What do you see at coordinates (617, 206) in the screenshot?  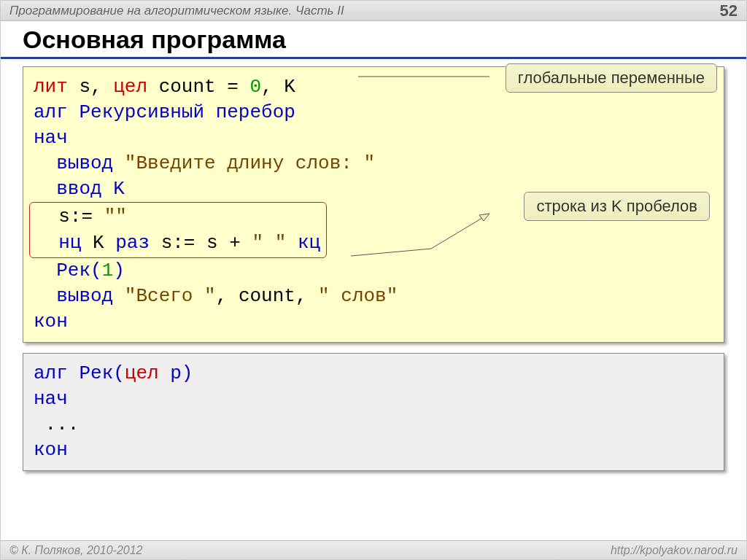 I see `callout-spaces-string: строка из K пробелов` at bounding box center [617, 206].